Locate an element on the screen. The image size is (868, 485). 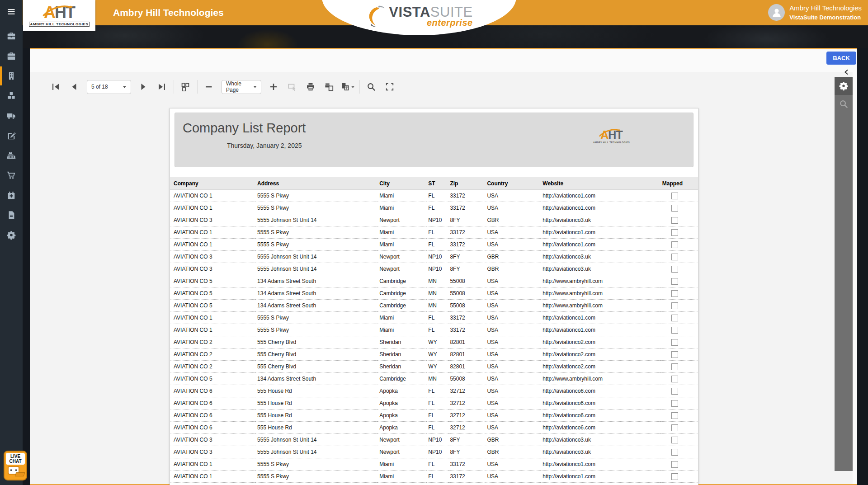
last-page-button is located at coordinates (162, 87).